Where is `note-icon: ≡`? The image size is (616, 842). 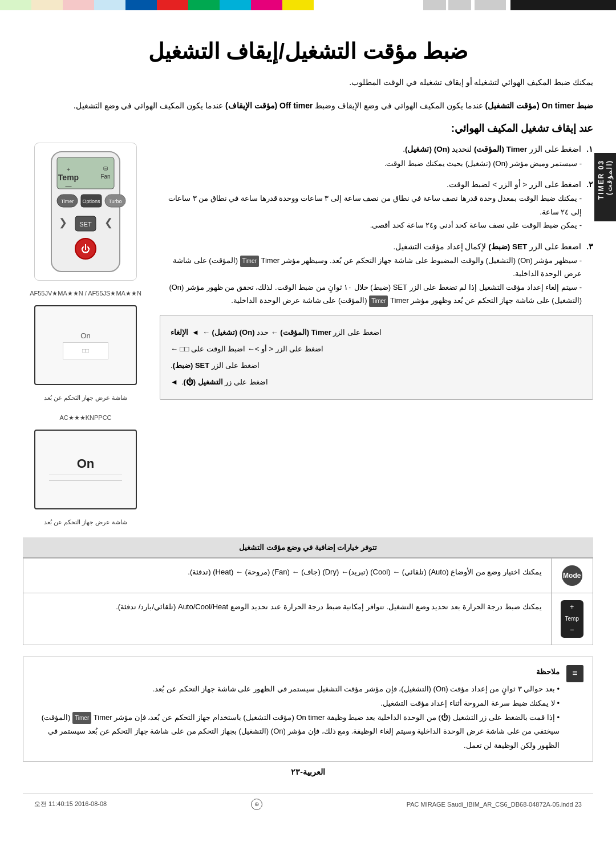 note-icon: ≡ is located at coordinates (575, 674).